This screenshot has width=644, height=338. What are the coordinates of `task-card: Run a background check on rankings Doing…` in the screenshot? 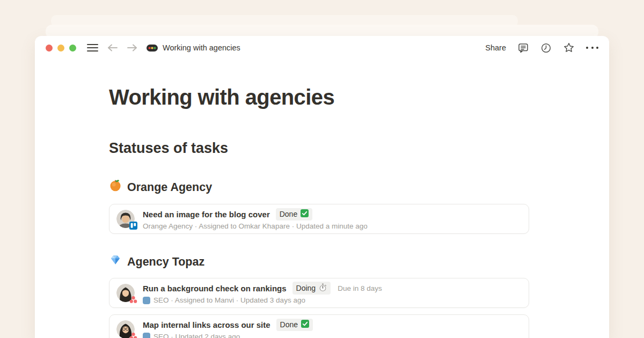 It's located at (319, 293).